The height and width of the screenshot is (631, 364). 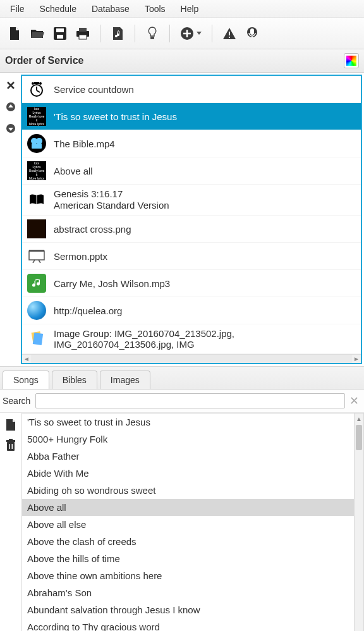 I want to click on song-row: 'Tis so sweet to trust in Jesus, so click(x=188, y=422).